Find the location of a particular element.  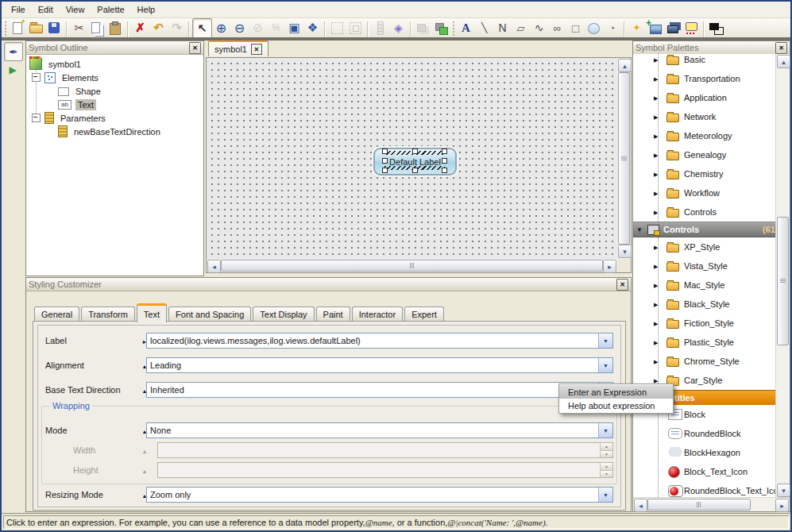

palette-folder-fiction-style: Fiction_Style is located at coordinates (705, 323).